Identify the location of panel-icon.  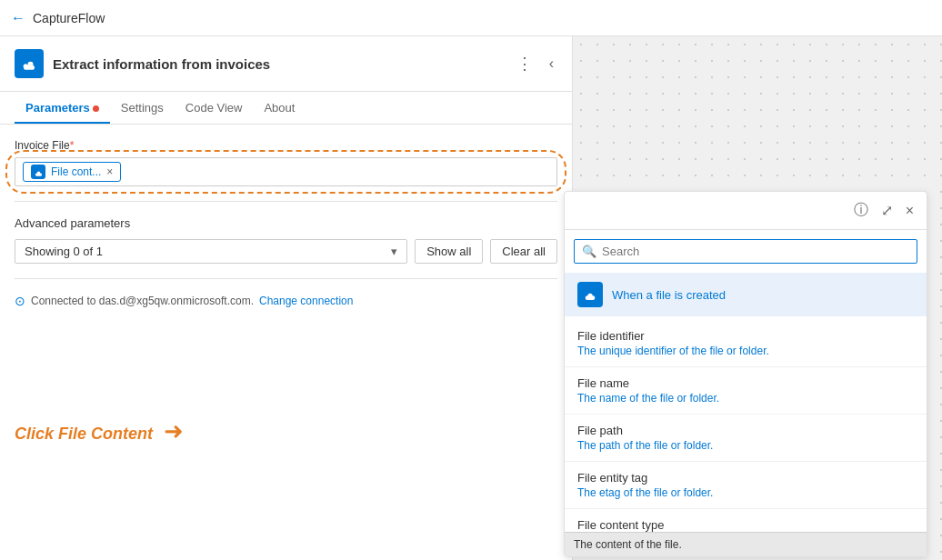
(29, 64).